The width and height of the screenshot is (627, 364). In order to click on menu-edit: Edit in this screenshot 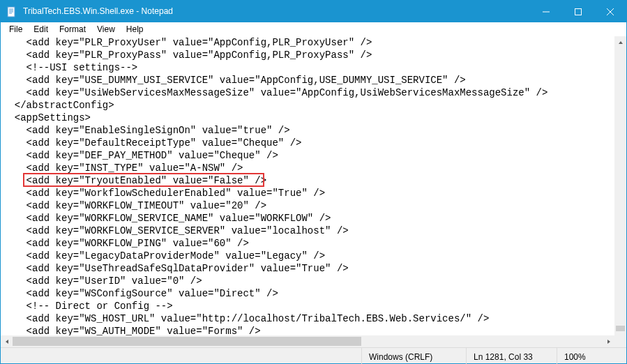, I will do `click(40, 29)`.